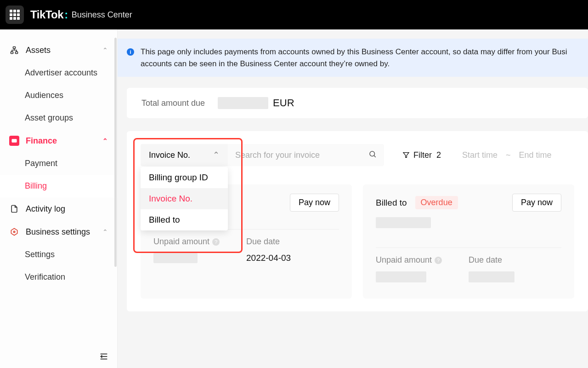 The height and width of the screenshot is (368, 588). I want to click on billed-to-label: Billed to, so click(391, 203).